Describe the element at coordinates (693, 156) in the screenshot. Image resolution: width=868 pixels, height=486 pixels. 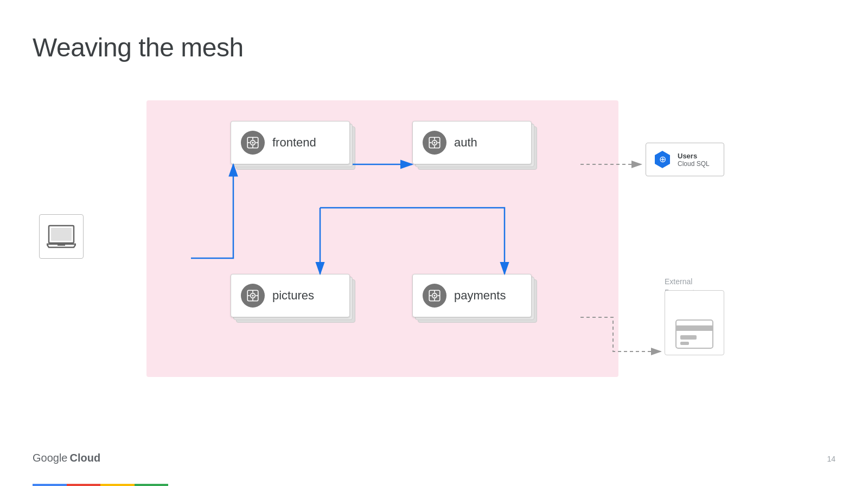
I see `cloud-sql-title: Users` at that location.